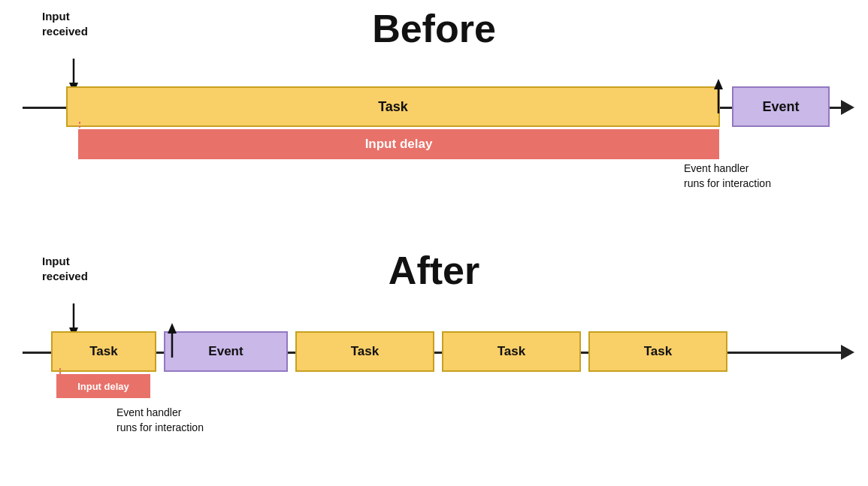  Describe the element at coordinates (718, 96) in the screenshot. I see `event-handler-arrow-before` at that location.